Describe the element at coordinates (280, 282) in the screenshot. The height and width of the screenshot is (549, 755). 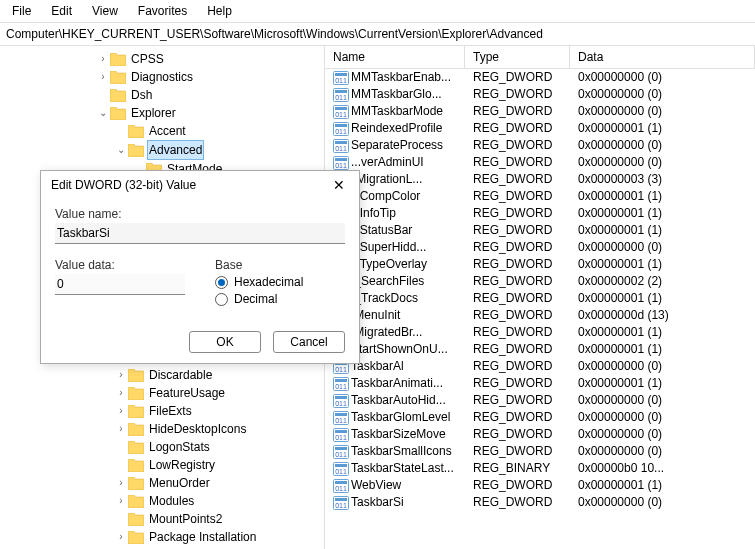
I see `radio-hex-row: Hexadecimal` at that location.